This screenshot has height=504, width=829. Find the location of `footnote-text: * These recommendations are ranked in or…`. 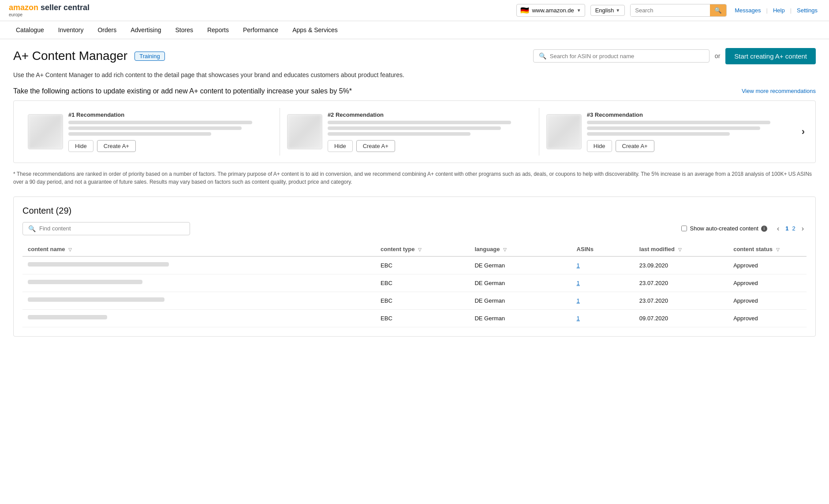

footnote-text: * These recommendations are ranked in or… is located at coordinates (414, 178).